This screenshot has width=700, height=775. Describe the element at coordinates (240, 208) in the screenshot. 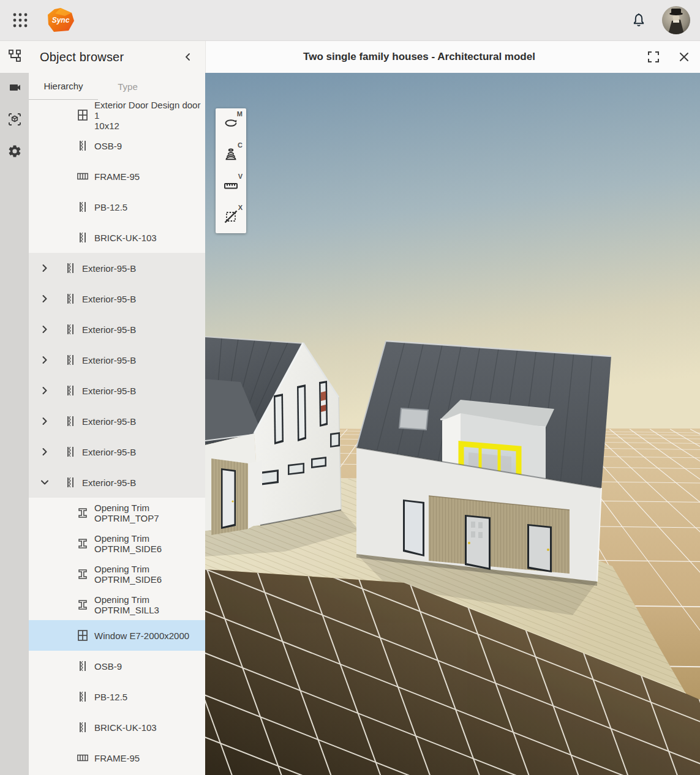

I see `shortcut-key-label: X` at that location.